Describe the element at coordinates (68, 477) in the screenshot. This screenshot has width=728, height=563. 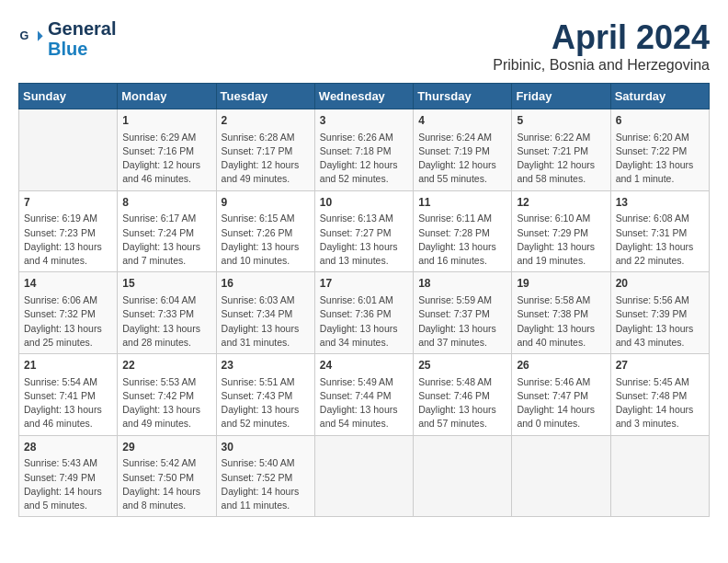
I see `calendar-cell: 28Sunrise: 5:43 AM Sunset: 7:49 PM Dayli…` at that location.